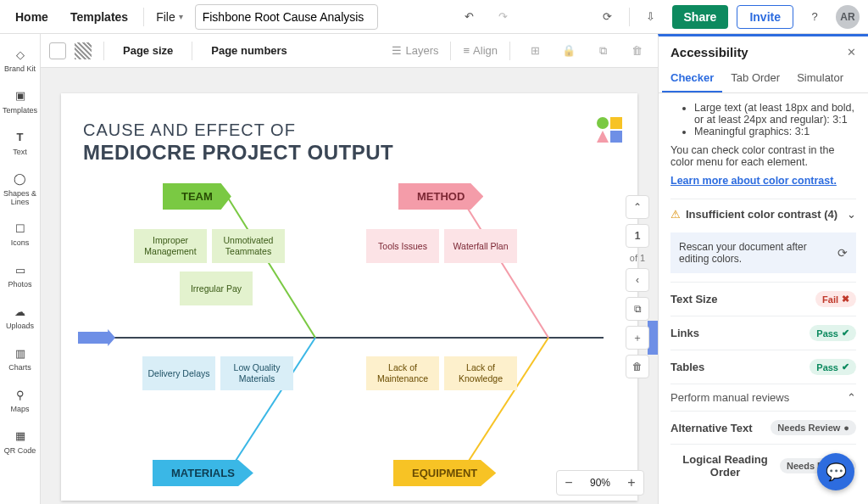 This screenshot has height=504, width=868. Describe the element at coordinates (415, 51) in the screenshot. I see `layers-button: ☰Layers` at that location.